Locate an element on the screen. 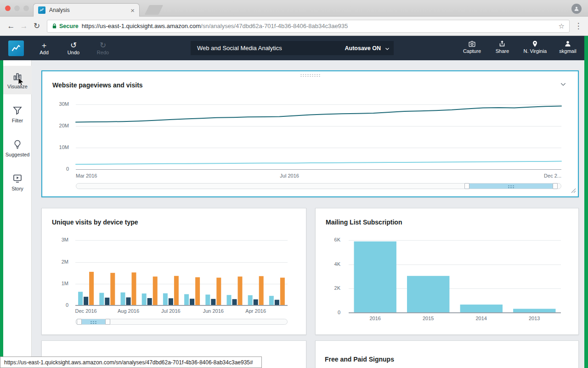 Image resolution: width=588 pixels, height=368 pixels. sidebar-item-suggested: Suggested is located at coordinates (17, 148).